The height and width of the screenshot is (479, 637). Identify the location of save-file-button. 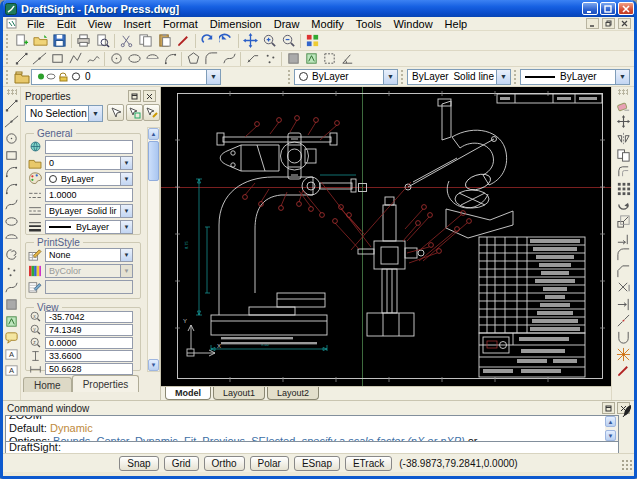
(60, 40).